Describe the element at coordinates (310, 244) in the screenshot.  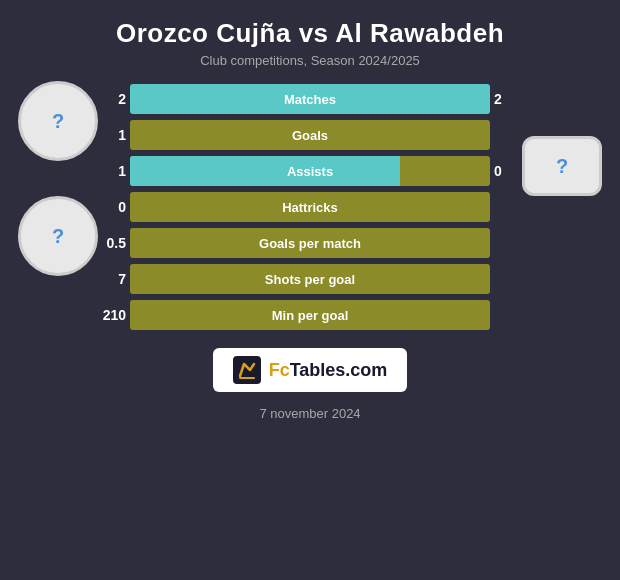
I see `goals-per-match-label: Goals per match` at that location.